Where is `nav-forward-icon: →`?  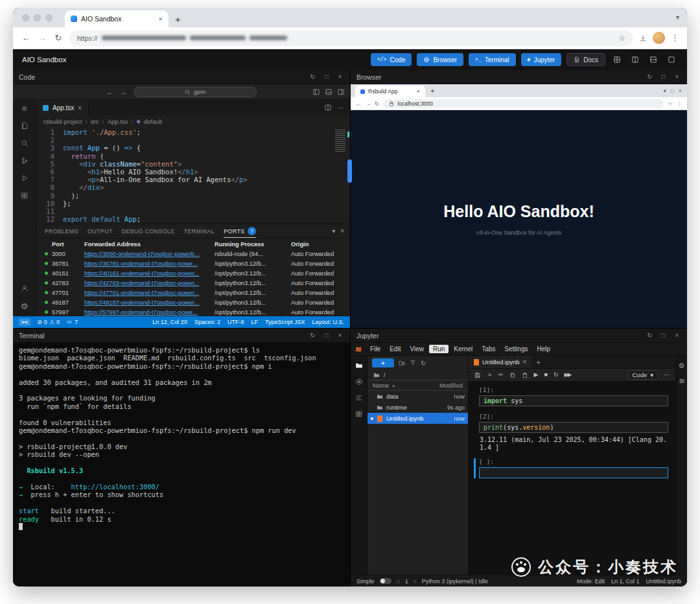 nav-forward-icon: → is located at coordinates (123, 92).